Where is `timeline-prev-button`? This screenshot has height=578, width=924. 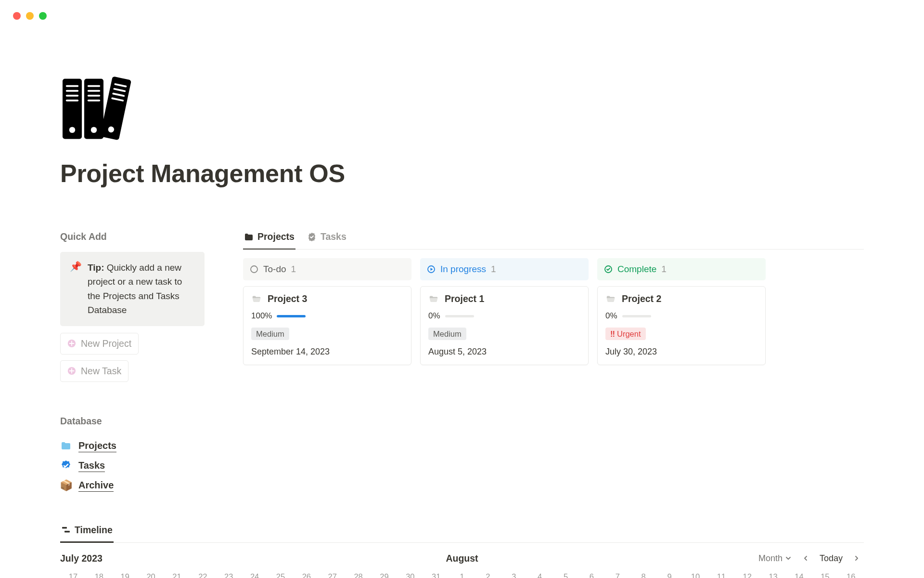
timeline-prev-button is located at coordinates (806, 558).